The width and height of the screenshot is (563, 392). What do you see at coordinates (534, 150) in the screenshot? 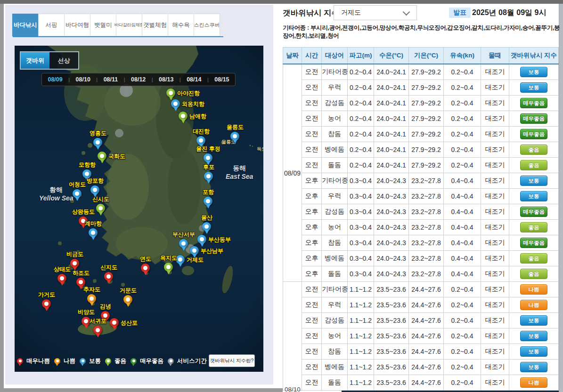
I see `index-grade-badge: 좋음` at bounding box center [534, 150].